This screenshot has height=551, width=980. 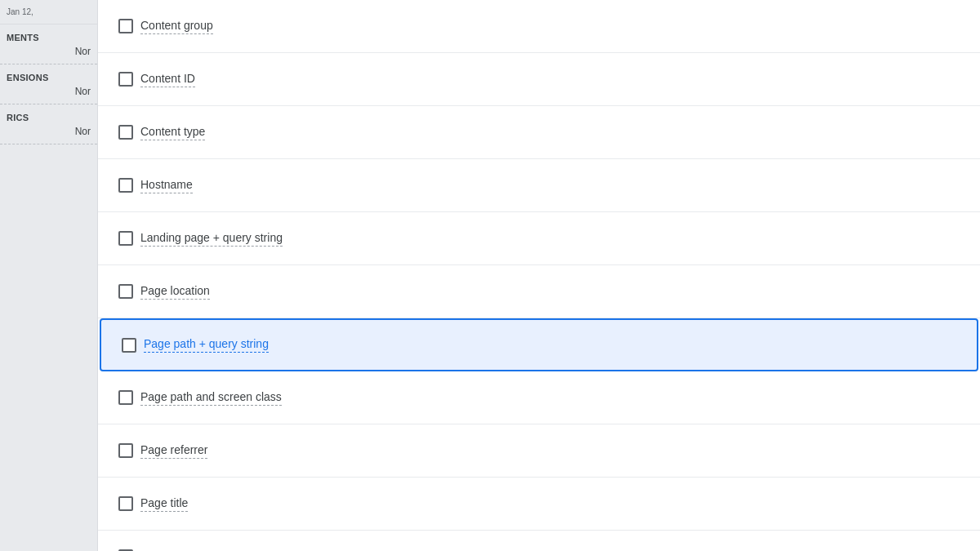 I want to click on checkbox-wrapper-page-referrer, so click(x=126, y=451).